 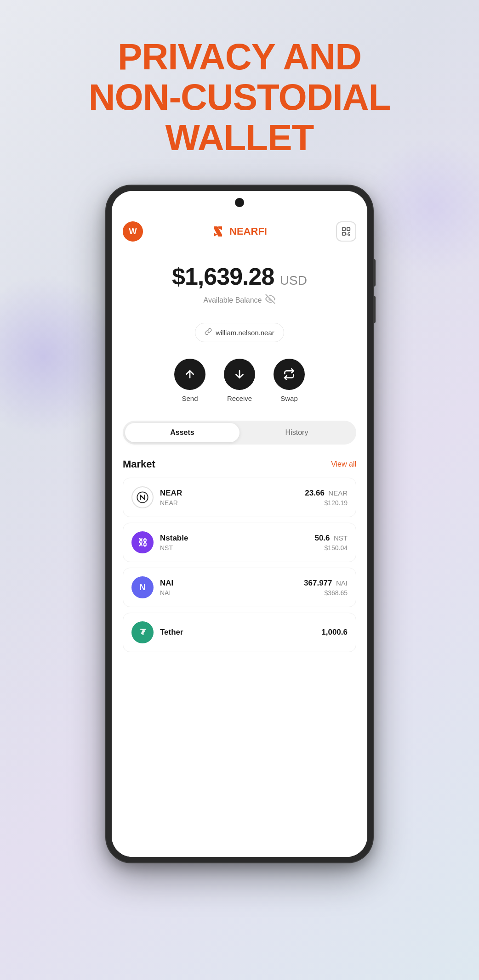 What do you see at coordinates (240, 433) in the screenshot?
I see `tab-bar: Assets History` at bounding box center [240, 433].